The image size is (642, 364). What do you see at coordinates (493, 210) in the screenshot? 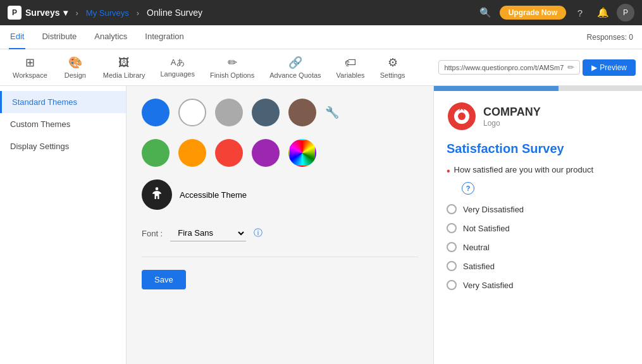
I see `option-label: Very Dissatisfied` at bounding box center [493, 210].